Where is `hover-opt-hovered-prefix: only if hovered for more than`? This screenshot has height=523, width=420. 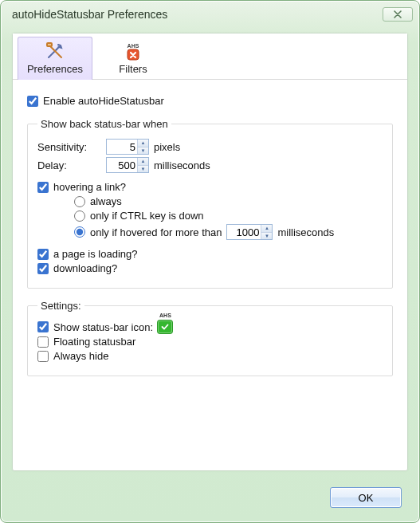
hover-opt-hovered-prefix: only if hovered for more than is located at coordinates (156, 233).